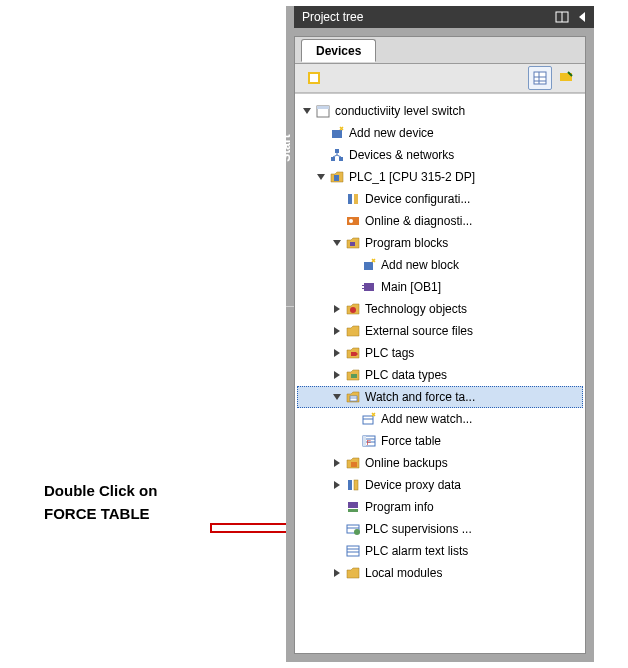  I want to click on tree-label: Devices & networks, so click(402, 155).